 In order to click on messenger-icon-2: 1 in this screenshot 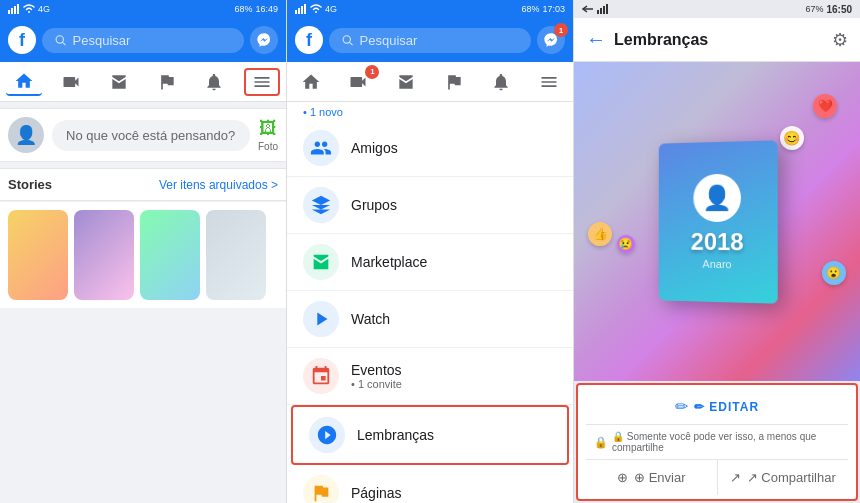, I will do `click(551, 40)`.